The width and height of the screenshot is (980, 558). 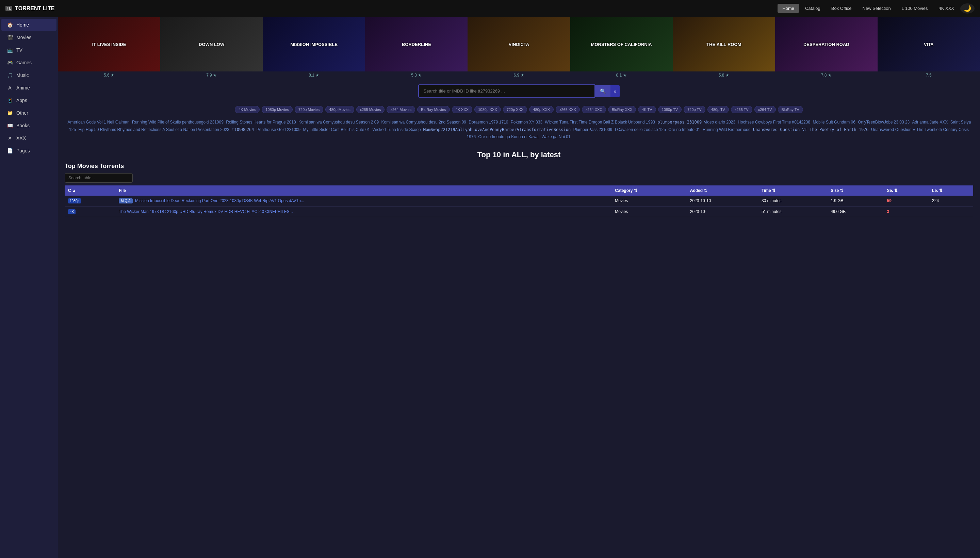 I want to click on trending-link-25: Unanswered Question VI The Poetry of Ear…, so click(x=811, y=130).